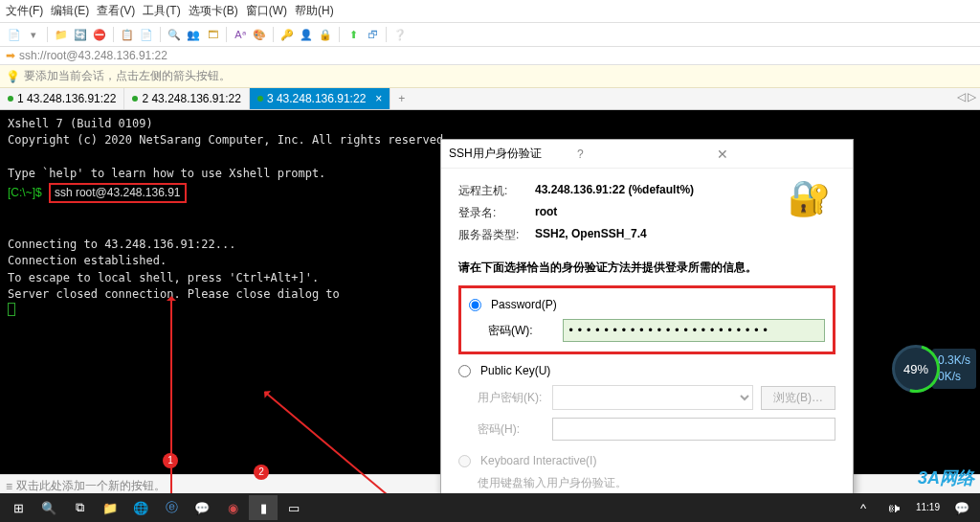 The image size is (980, 522). I want to click on edge-icon: ⓔ, so click(171, 508).